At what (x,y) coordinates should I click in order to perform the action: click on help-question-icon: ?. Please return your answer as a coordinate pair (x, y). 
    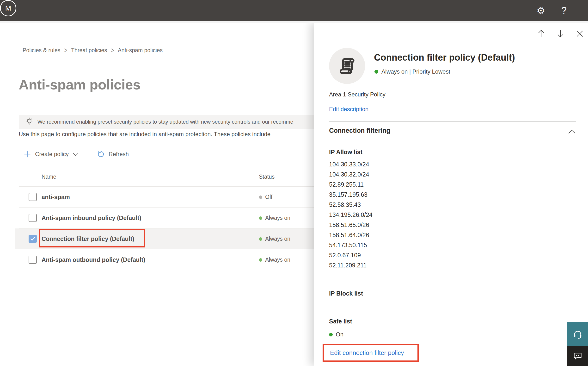
    Looking at the image, I should click on (564, 10).